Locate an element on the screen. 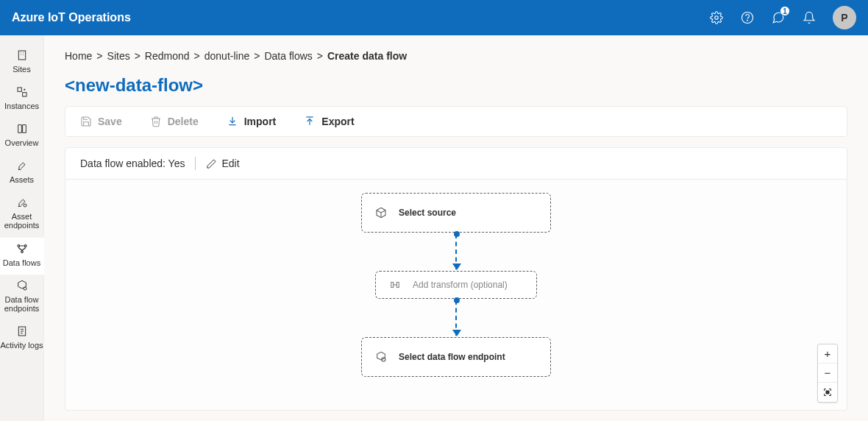 Image resolution: width=868 pixels, height=421 pixels. select-source-node: Select source is located at coordinates (456, 213).